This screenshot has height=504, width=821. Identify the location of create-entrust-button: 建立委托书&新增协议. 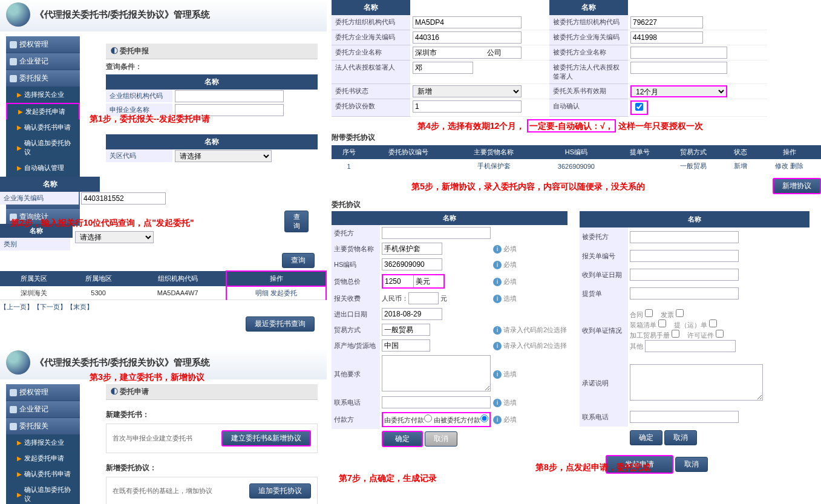
(266, 438).